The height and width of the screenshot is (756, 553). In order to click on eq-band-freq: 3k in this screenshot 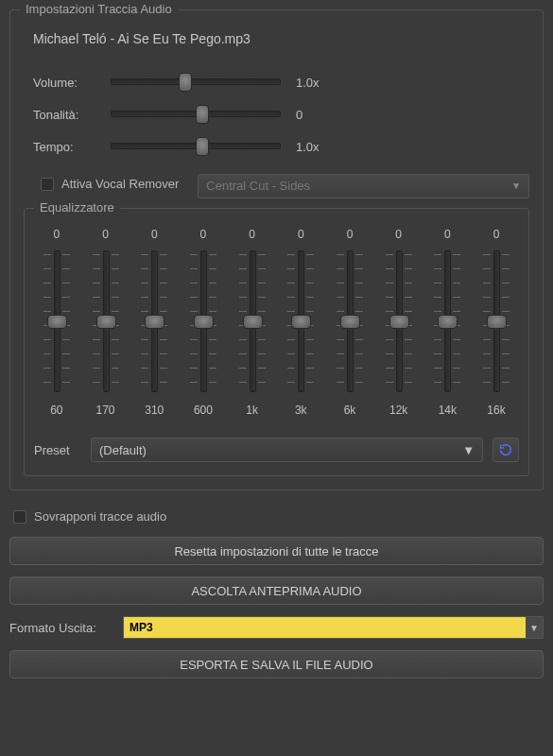, I will do `click(301, 410)`.